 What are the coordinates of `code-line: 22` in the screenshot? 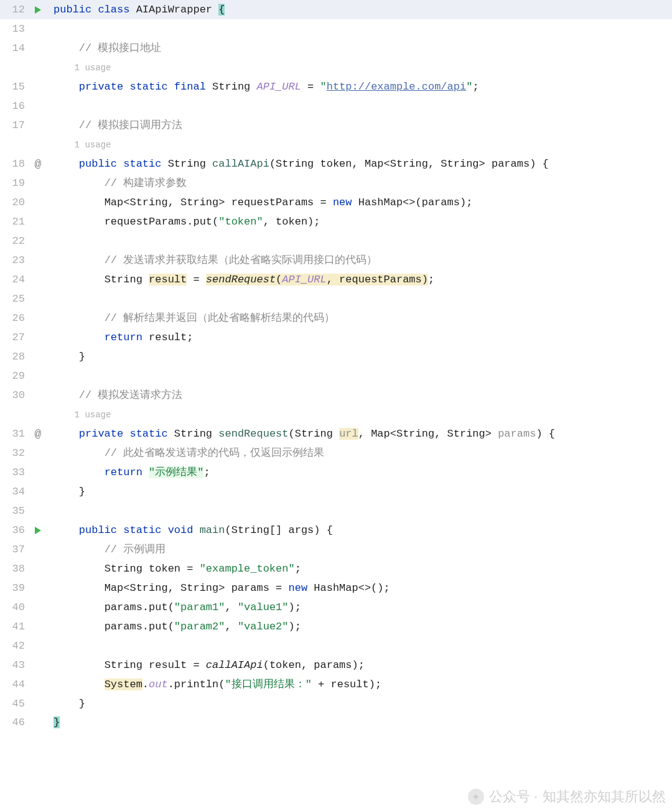 It's located at (336, 241).